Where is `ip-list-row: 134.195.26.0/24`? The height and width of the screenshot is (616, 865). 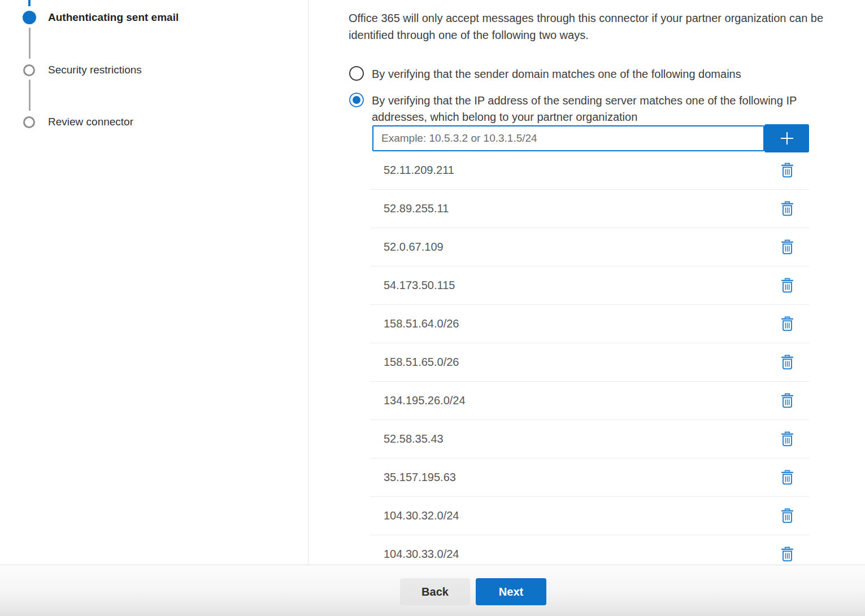
ip-list-row: 134.195.26.0/24 is located at coordinates (590, 401).